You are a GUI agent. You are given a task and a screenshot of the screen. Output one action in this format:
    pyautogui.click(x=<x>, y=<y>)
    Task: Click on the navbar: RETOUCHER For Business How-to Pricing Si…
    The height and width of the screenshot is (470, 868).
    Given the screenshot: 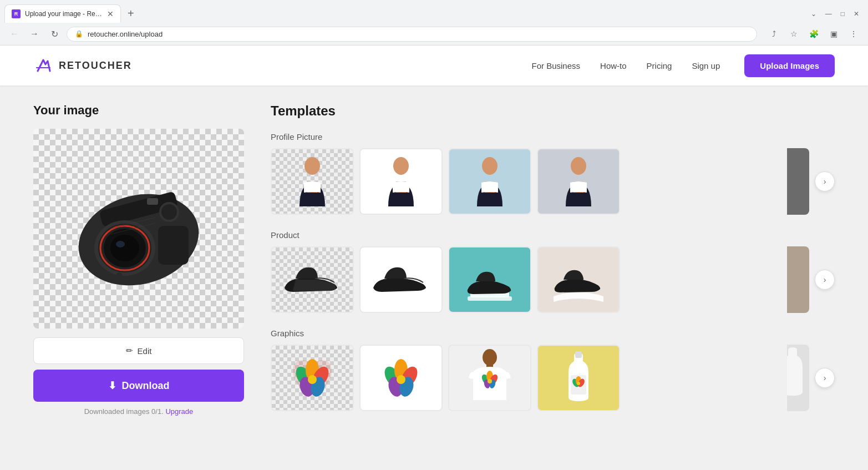 What is the action you would take?
    pyautogui.click(x=434, y=65)
    